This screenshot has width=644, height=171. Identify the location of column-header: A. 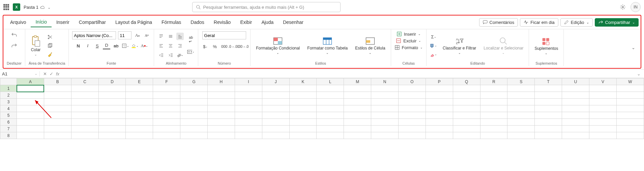
(30, 82).